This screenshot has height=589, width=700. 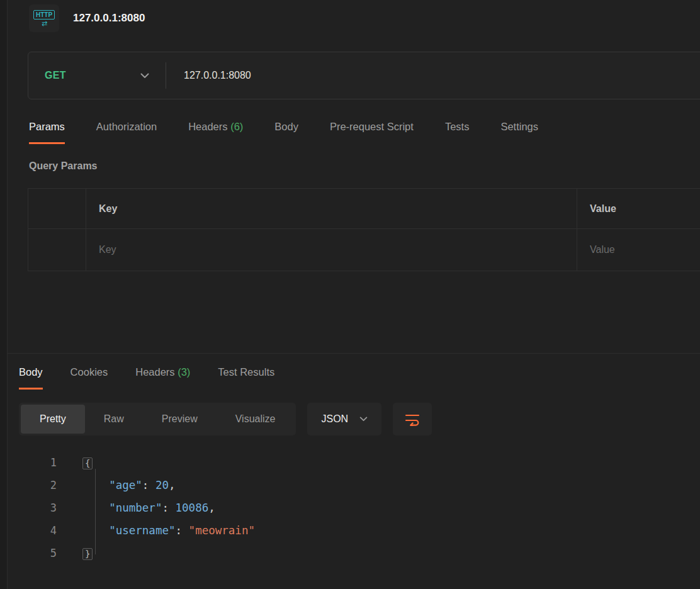 I want to click on code-content: {, so click(x=88, y=463).